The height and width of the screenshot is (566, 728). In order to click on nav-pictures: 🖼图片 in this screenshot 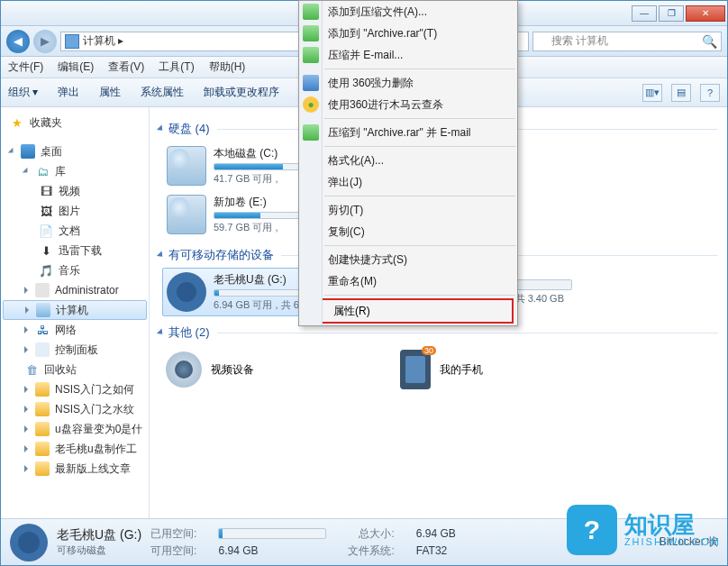, I will do `click(75, 211)`.